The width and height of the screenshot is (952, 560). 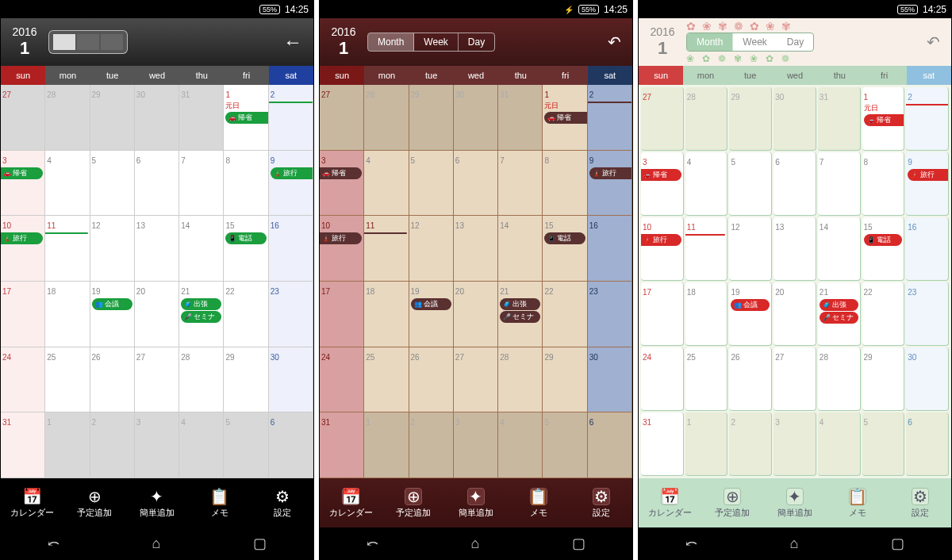 What do you see at coordinates (67, 314) in the screenshot?
I see `day-cell: 18` at bounding box center [67, 314].